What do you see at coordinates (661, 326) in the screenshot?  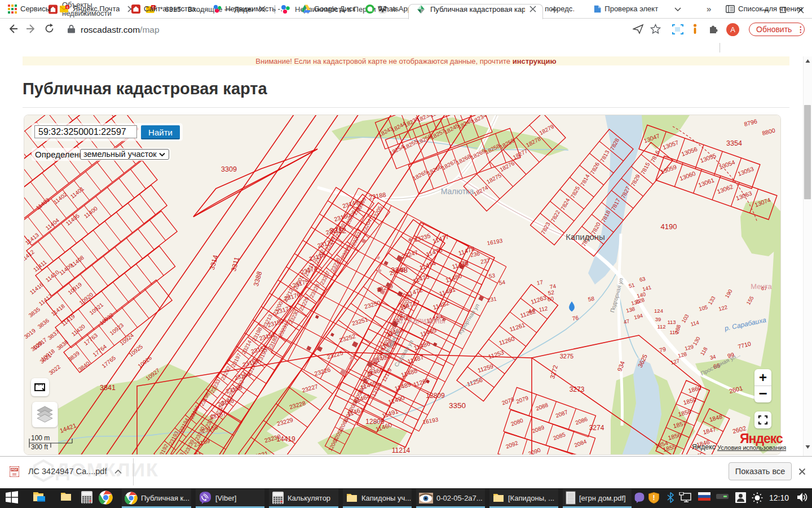 I see `svg-text: 112` at bounding box center [661, 326].